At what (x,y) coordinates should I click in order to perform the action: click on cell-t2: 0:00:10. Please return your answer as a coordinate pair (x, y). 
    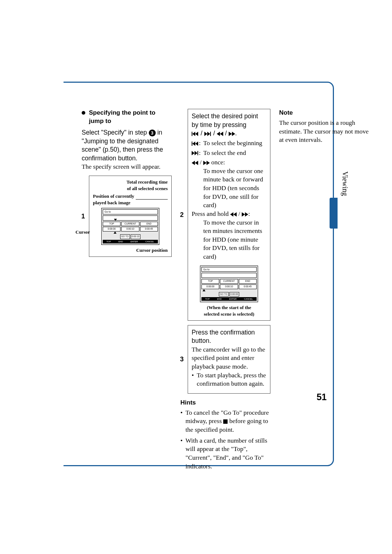
    Looking at the image, I should click on (130, 229).